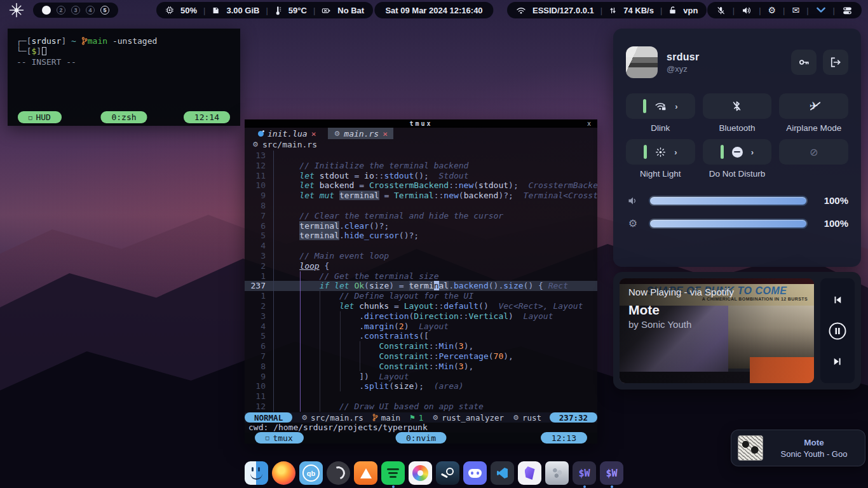 The width and height of the screenshot is (868, 488). Describe the element at coordinates (421, 123) in the screenshot. I see `window-titlebar: tmux x` at that location.